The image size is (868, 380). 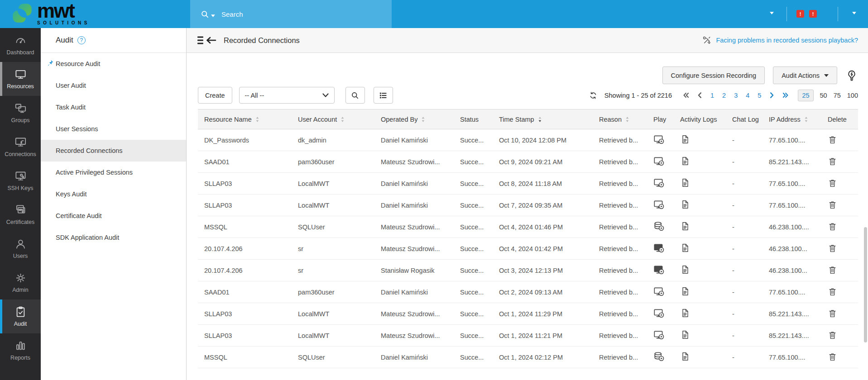 I want to click on pager: 12345, so click(x=736, y=95).